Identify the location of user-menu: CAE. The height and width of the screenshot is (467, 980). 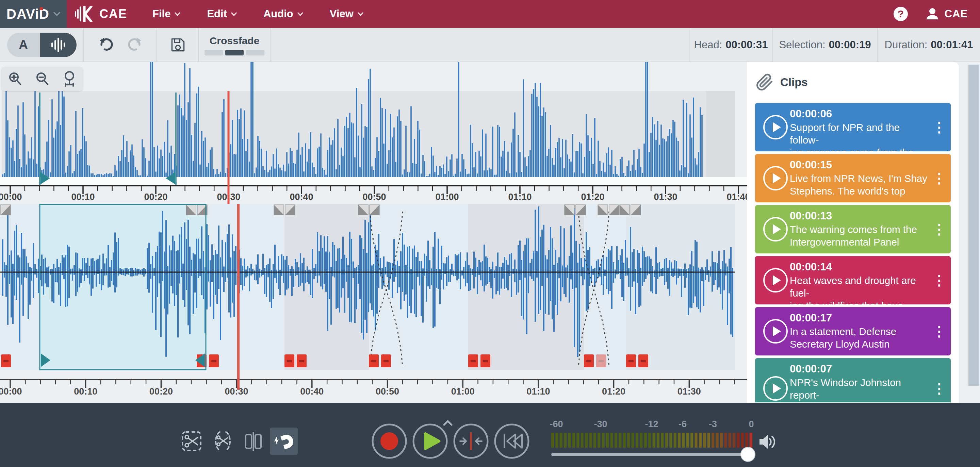
(947, 14).